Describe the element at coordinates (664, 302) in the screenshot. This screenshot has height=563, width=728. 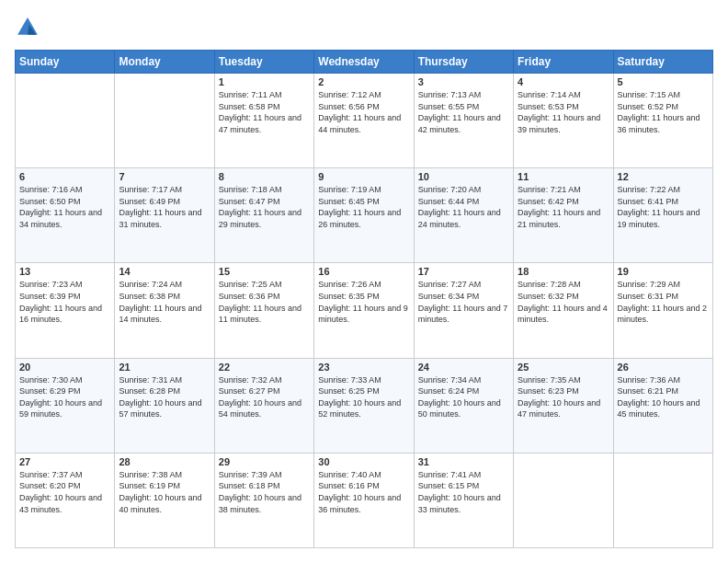
I see `cell-info: Sunrise: 7:29 AM Sunset: 6:31 PM Dayligh…` at that location.